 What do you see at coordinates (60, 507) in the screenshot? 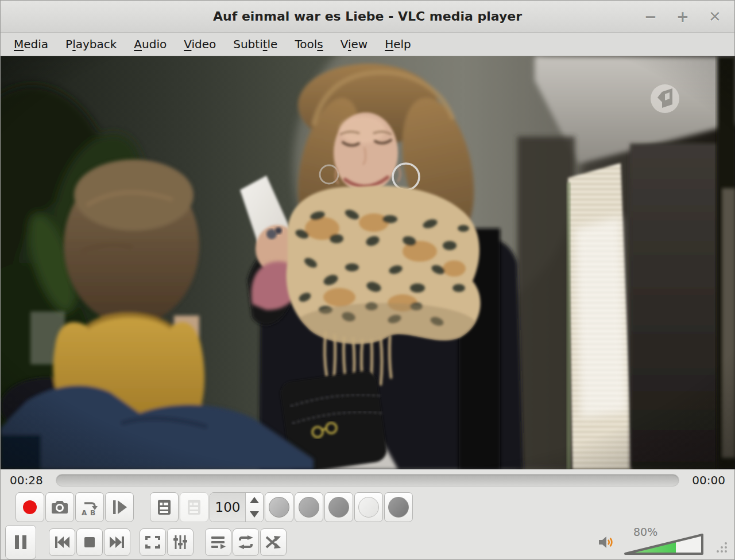
I see `snapshot-button` at bounding box center [60, 507].